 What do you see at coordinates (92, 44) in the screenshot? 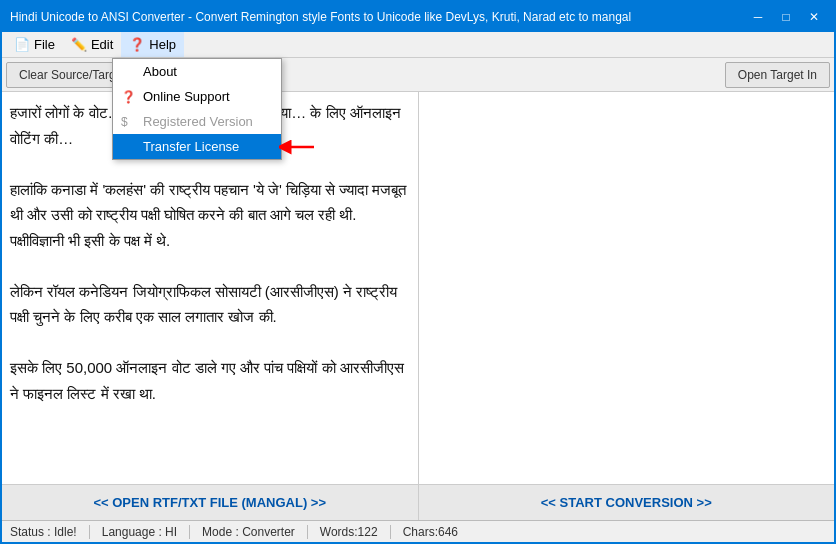
I see `edit-menu: ✏️ Edit` at bounding box center [92, 44].